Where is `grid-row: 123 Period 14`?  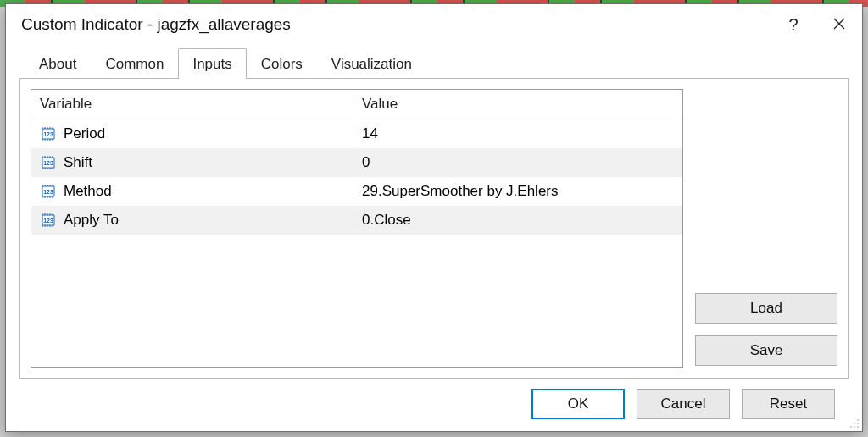
grid-row: 123 Period 14 is located at coordinates (357, 134).